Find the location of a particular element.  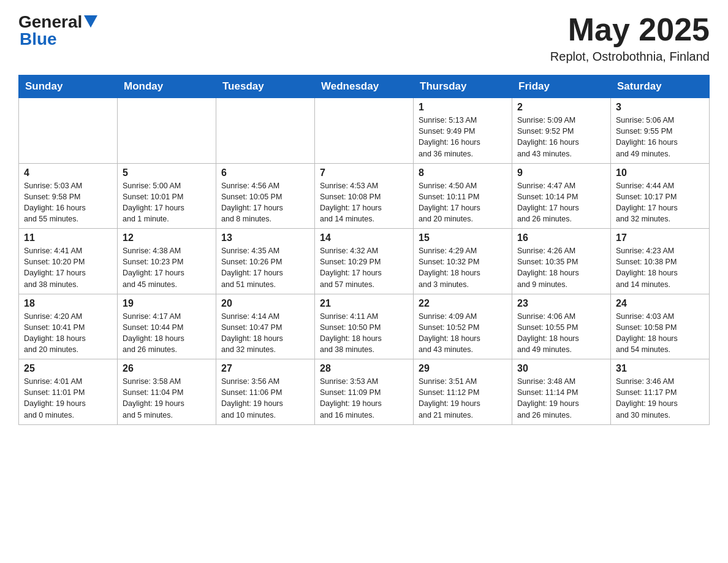

day-number: 31 is located at coordinates (660, 369).